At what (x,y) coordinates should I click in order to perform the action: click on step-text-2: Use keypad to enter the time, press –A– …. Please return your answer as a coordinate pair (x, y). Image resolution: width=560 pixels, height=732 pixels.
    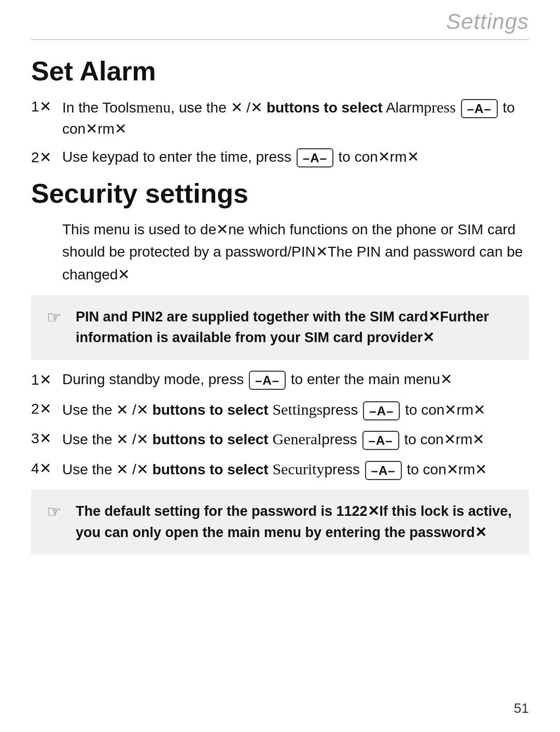
    Looking at the image, I should click on (296, 158).